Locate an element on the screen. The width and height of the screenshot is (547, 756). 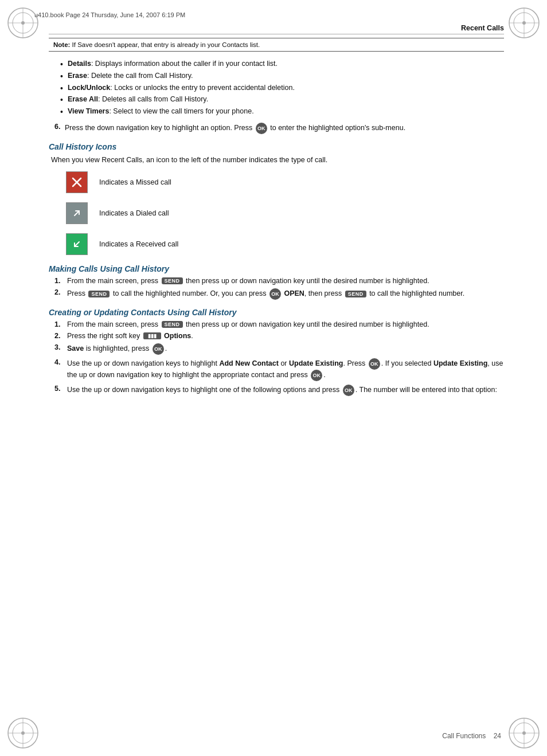
list-item: 4. Use the up or down navigation keys to… is located at coordinates (279, 370).